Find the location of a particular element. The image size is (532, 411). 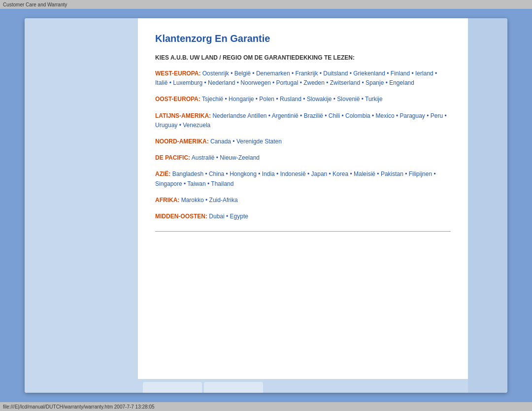

region-afrika: AFRIKA: Marokko • Zuid-Afrika is located at coordinates (303, 200).